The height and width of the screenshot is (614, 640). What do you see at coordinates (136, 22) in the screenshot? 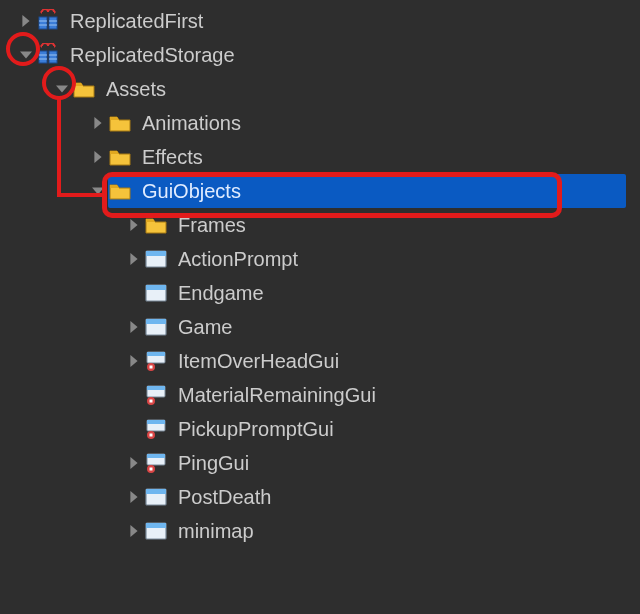
I see `tree-item-label: ReplicatedFirst` at bounding box center [136, 22].